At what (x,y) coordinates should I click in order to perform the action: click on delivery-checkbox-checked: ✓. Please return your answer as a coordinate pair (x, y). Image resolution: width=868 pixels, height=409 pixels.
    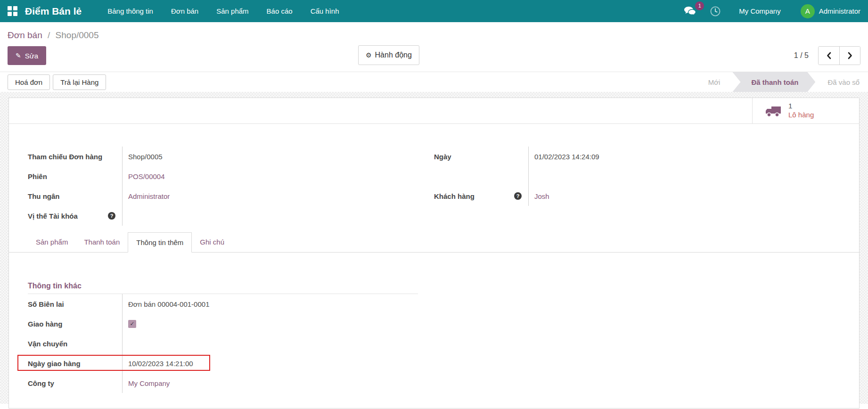
    Looking at the image, I should click on (132, 324).